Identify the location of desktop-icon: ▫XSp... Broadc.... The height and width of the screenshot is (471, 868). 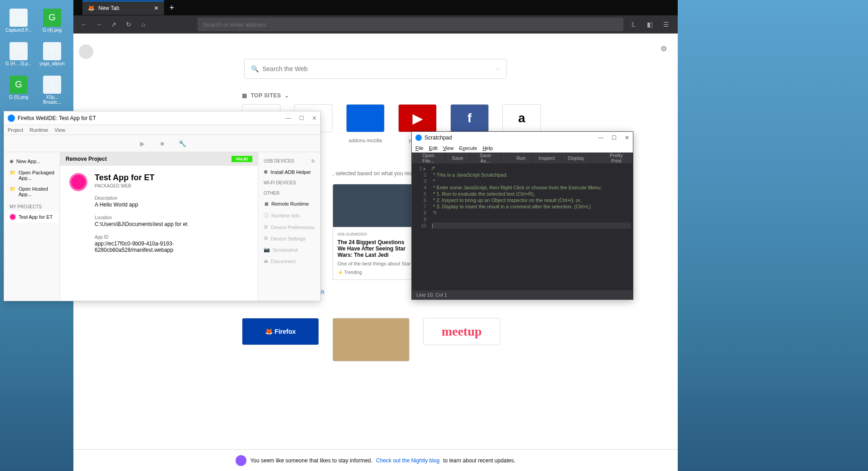
(52, 90).